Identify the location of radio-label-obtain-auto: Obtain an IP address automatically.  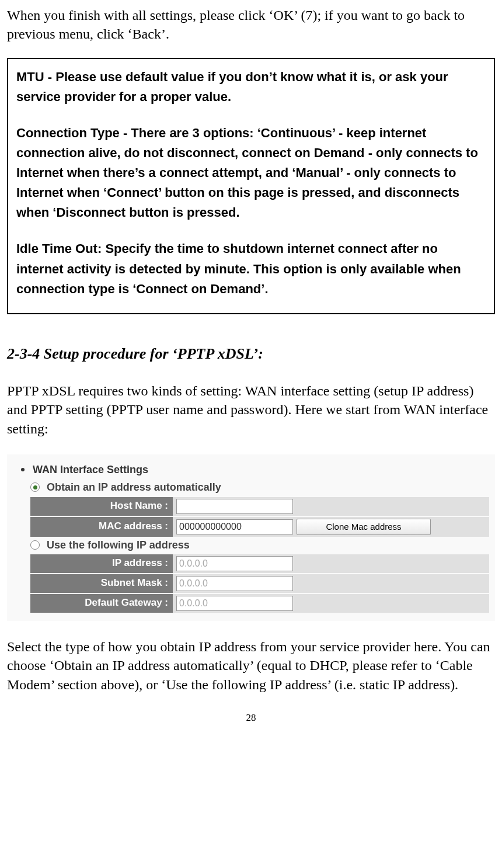
(134, 487).